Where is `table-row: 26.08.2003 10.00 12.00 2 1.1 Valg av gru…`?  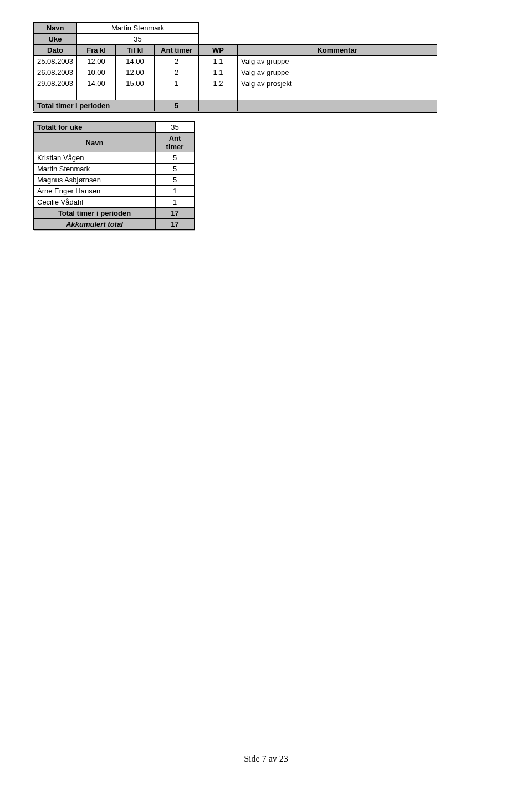
table-row: 26.08.2003 10.00 12.00 2 1.1 Valg av gru… is located at coordinates (236, 73).